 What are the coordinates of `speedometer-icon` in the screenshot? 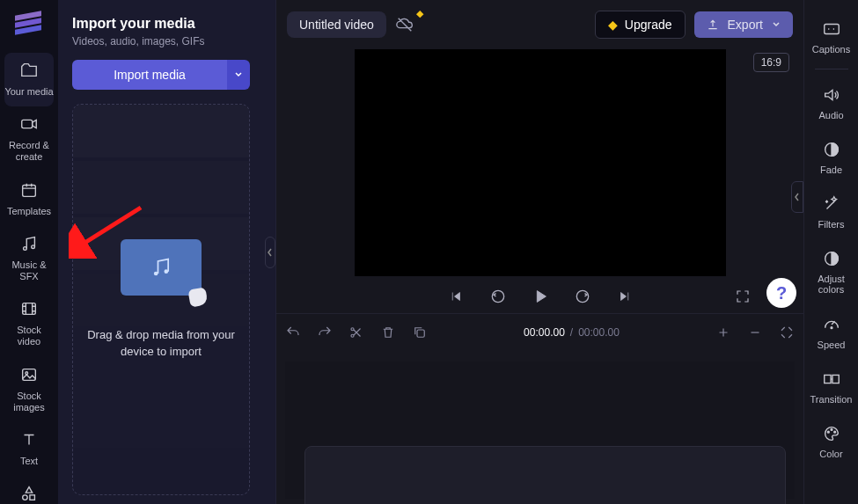 It's located at (832, 325).